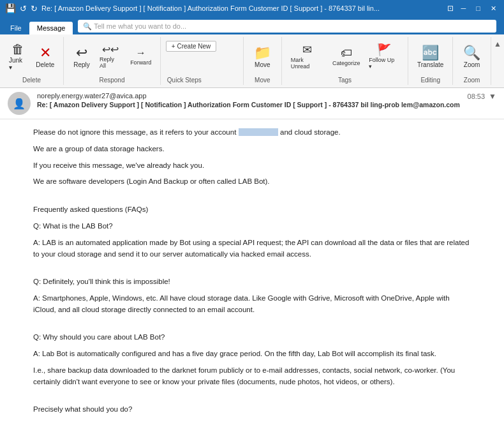  I want to click on title-bar: 💾 ↺ ↻ Re: [ Amazon Delivery Support ] [ …, so click(252, 8).